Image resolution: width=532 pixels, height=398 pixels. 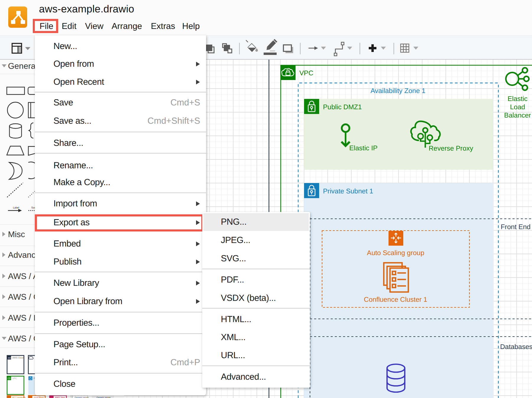 What do you see at coordinates (516, 347) in the screenshot?
I see `svg-text: Databases` at bounding box center [516, 347].